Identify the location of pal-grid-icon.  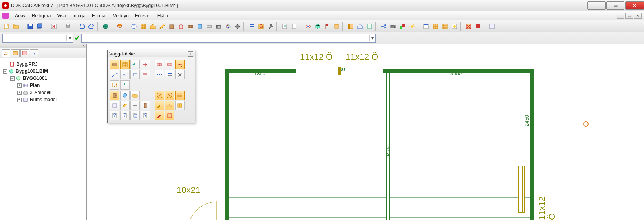
(125, 65).